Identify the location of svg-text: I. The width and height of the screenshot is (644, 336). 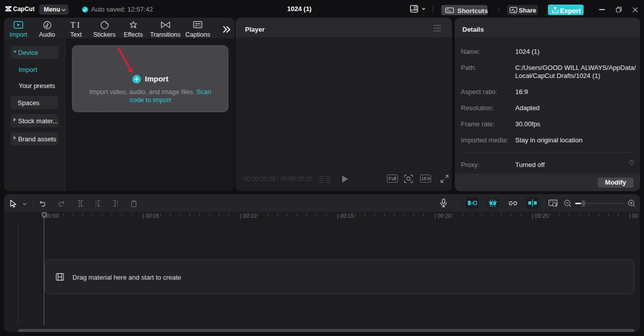
(78, 25).